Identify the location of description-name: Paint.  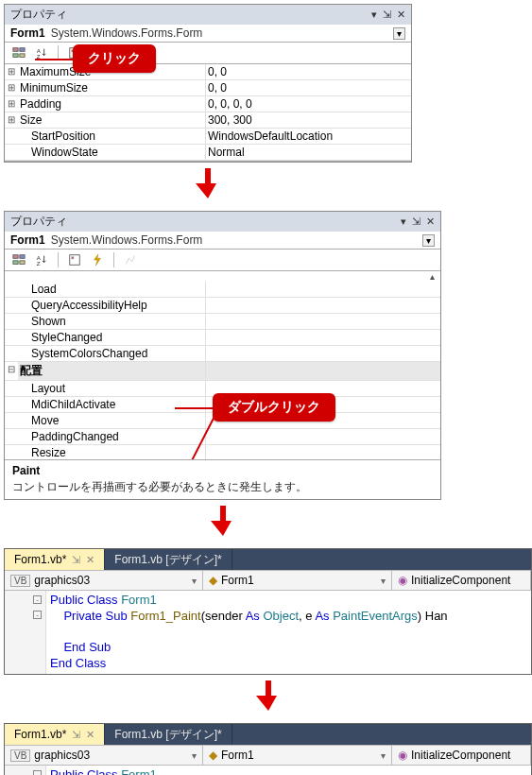
(223, 471).